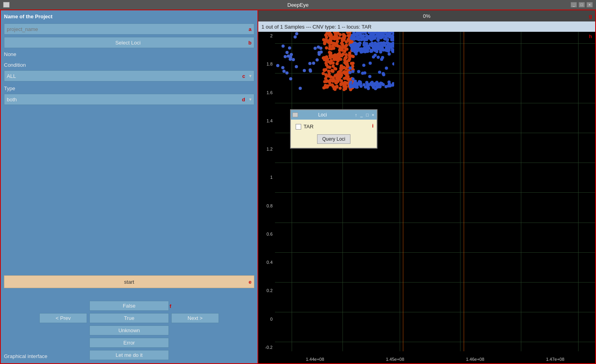  What do you see at coordinates (590, 5) in the screenshot?
I see `close-btn: ×` at bounding box center [590, 5].